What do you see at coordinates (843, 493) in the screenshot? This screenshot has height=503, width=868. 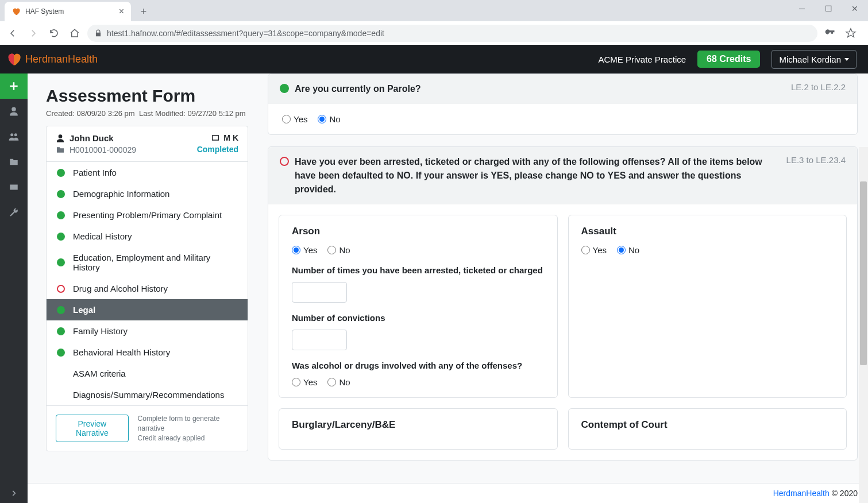 I see `footer-copy: © 2020` at bounding box center [843, 493].